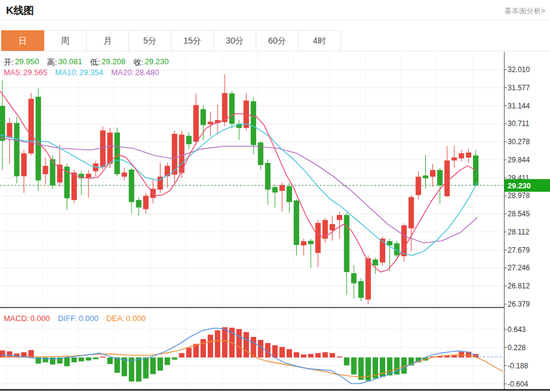 The height and width of the screenshot is (392, 550). I want to click on y-axis-tick: 31.144, so click(519, 106).